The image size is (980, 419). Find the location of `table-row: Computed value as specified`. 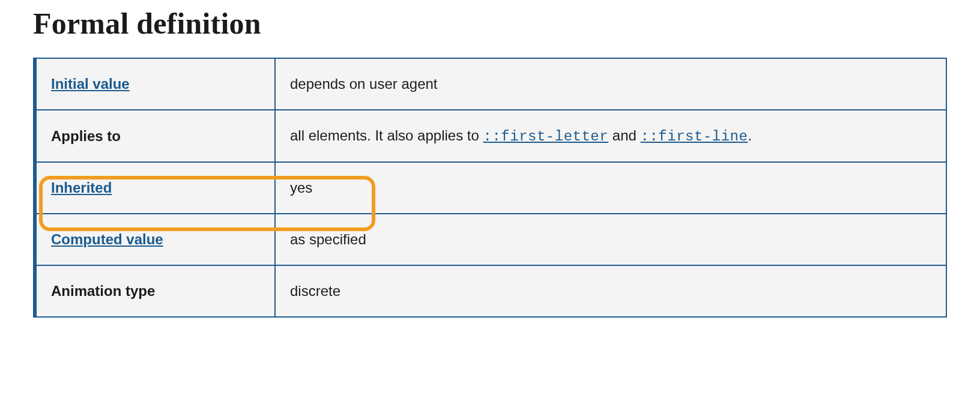

table-row: Computed value as specified is located at coordinates (491, 240).